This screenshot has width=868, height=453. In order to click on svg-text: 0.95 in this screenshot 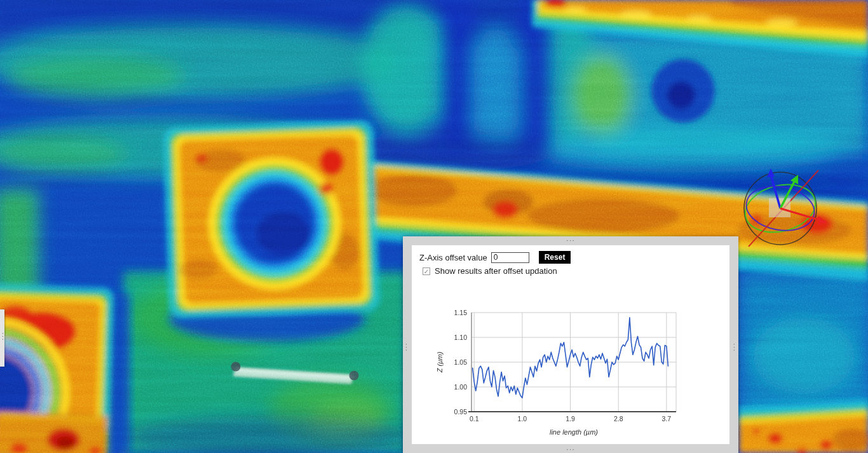, I will do `click(461, 412)`.